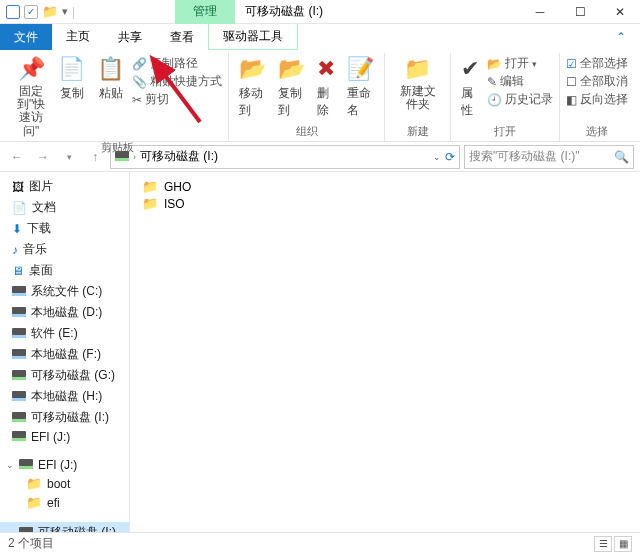 This screenshot has width=640, height=555. Describe the element at coordinates (31, 12) in the screenshot. I see `qat-check: ✓` at that location.